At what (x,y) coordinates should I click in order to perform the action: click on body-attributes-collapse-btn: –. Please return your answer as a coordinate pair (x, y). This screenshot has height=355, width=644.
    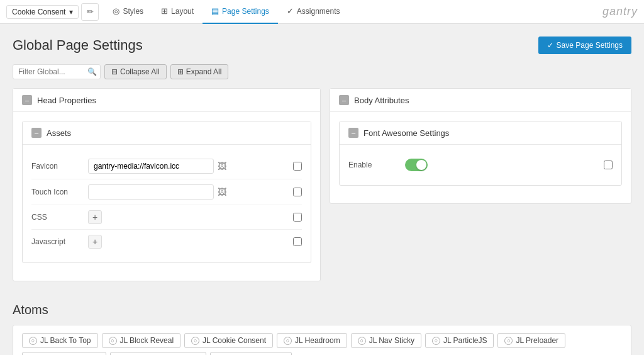
    Looking at the image, I should click on (344, 100).